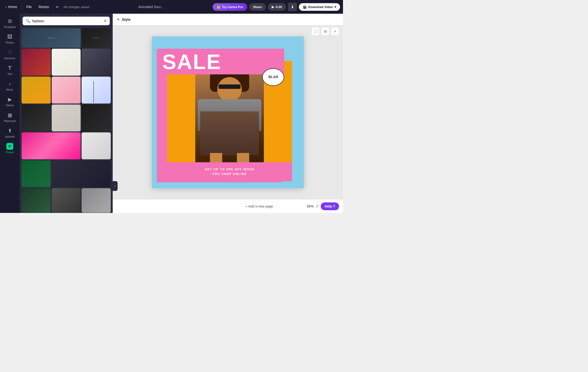 Image resolution: width=588 pixels, height=372 pixels. I want to click on sidebar-item-photos-label: Photos, so click(10, 43).